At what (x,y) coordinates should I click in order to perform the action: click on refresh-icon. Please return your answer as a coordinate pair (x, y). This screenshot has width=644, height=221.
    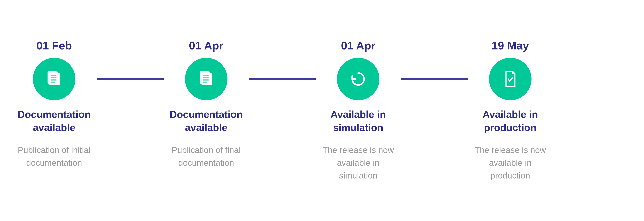
    Looking at the image, I should click on (358, 79).